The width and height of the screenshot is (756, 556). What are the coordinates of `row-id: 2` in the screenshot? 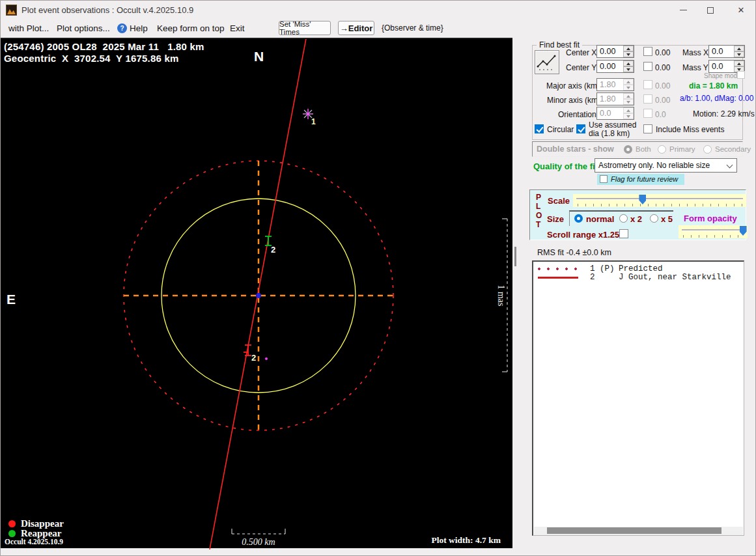 It's located at (604, 277).